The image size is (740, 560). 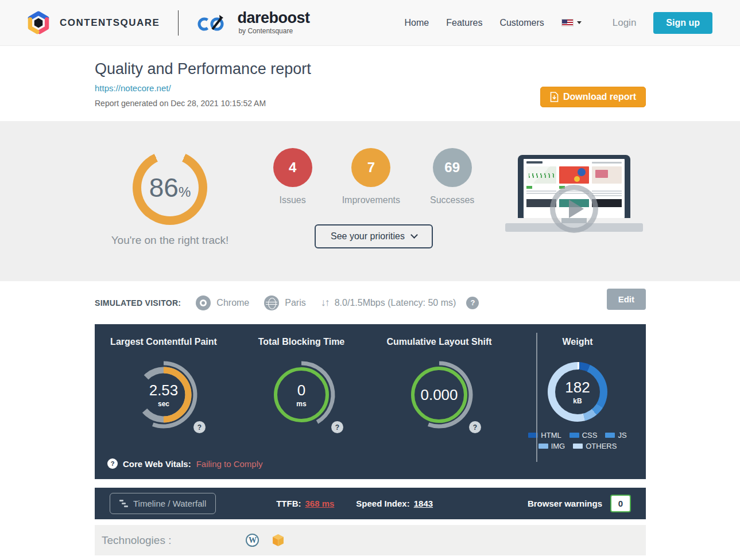 What do you see at coordinates (567, 23) in the screenshot?
I see `us-flag-icon` at bounding box center [567, 23].